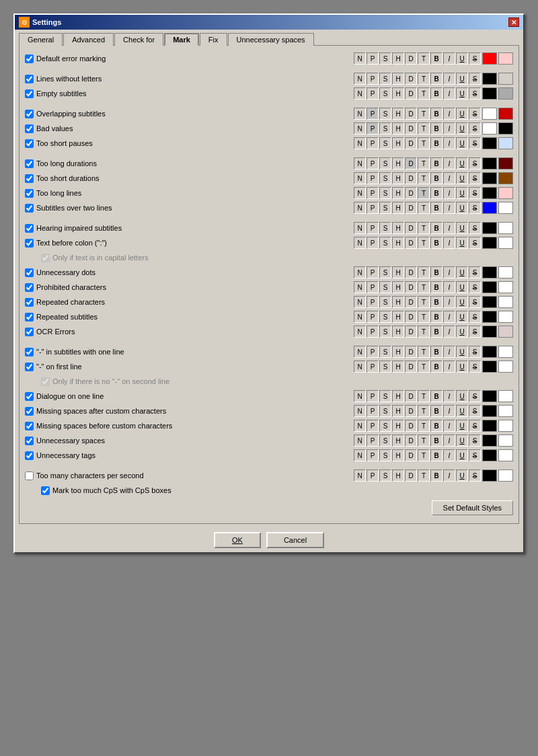  What do you see at coordinates (506, 93) in the screenshot?
I see `color2-empty` at bounding box center [506, 93].